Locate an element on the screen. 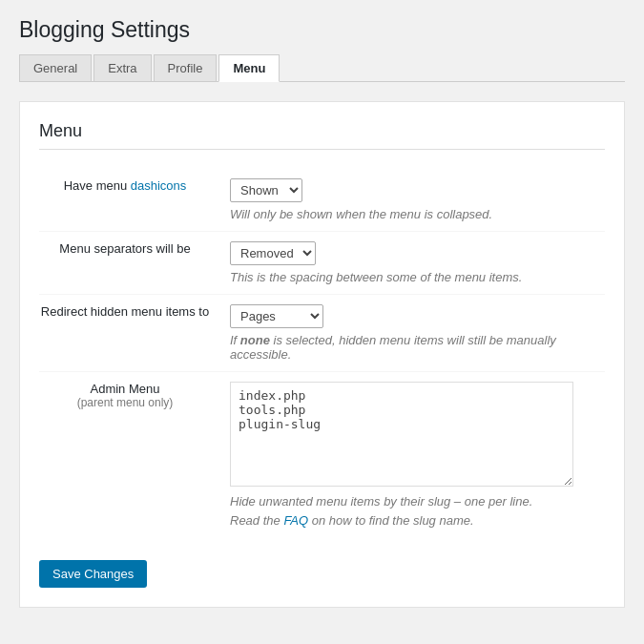 The width and height of the screenshot is (644, 644). row-redirect: Redirect hidden menu items to Pages Dash… is located at coordinates (322, 334).